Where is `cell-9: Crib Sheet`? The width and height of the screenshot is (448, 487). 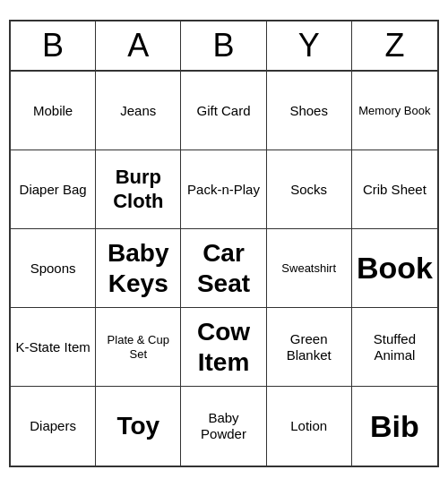
cell-9: Crib Sheet is located at coordinates (394, 190).